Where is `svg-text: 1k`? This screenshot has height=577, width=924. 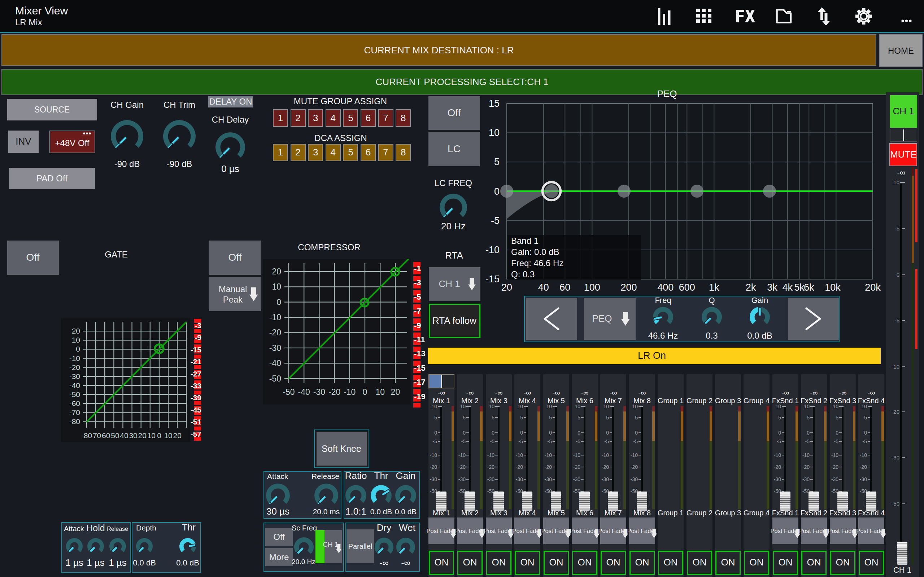
svg-text: 1k is located at coordinates (714, 287).